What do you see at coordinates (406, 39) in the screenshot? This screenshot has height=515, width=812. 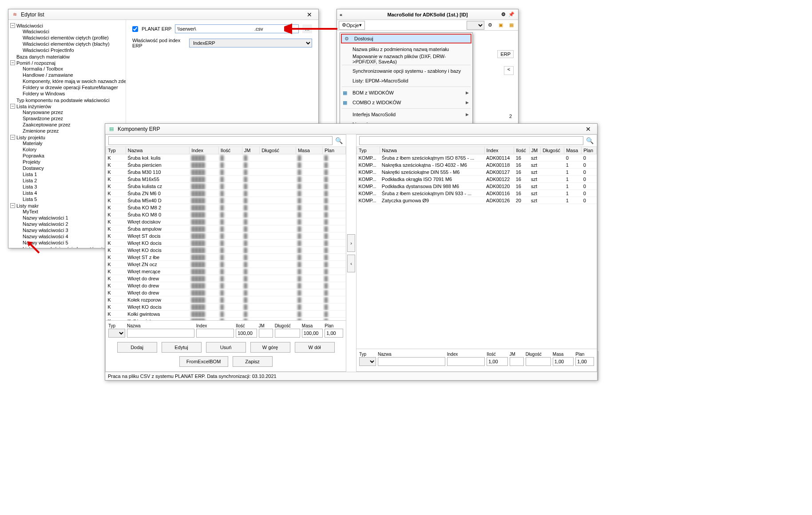 I see `menu-item: ⚙Dostosuj` at bounding box center [406, 39].